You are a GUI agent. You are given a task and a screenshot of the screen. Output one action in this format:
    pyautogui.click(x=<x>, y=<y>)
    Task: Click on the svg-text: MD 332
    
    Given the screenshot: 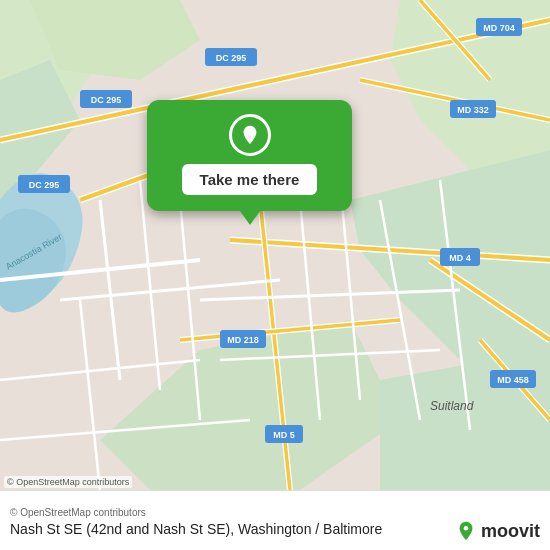 What is the action you would take?
    pyautogui.click(x=473, y=110)
    